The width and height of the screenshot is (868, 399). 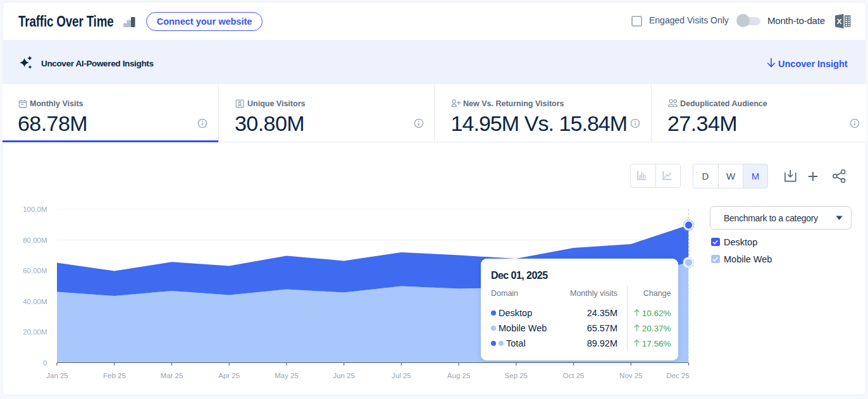 I want to click on svg-text: Jul 25, so click(x=401, y=376).